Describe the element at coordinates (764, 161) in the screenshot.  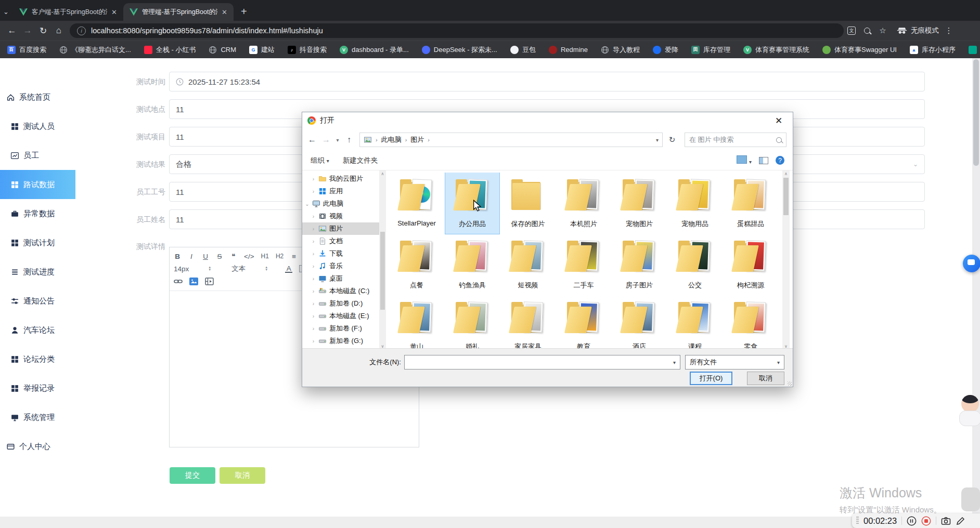
I see `preview-pane-icon` at that location.